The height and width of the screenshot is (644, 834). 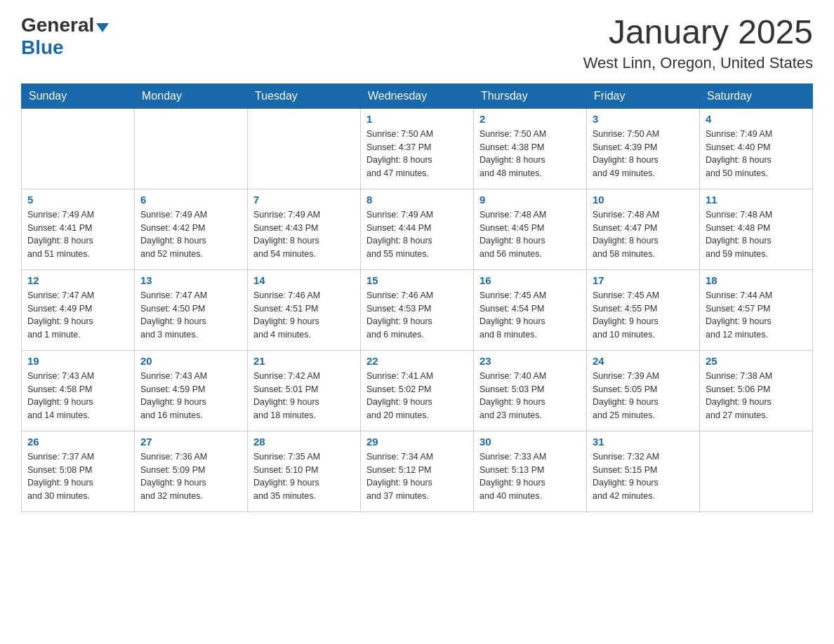 What do you see at coordinates (698, 43) in the screenshot?
I see `title-block: January 2025 West Linn, Oregon, United S…` at bounding box center [698, 43].